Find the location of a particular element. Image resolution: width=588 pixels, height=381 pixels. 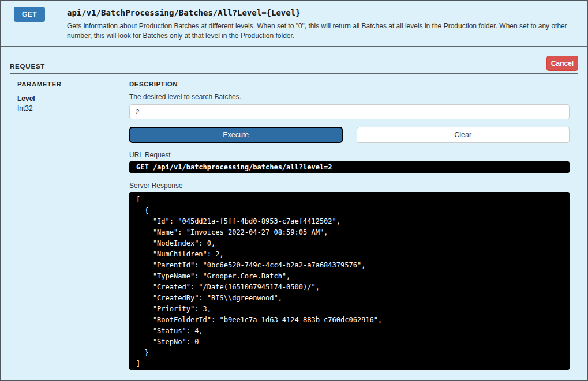

action-buttons-row: Execute Clear is located at coordinates (350, 135).